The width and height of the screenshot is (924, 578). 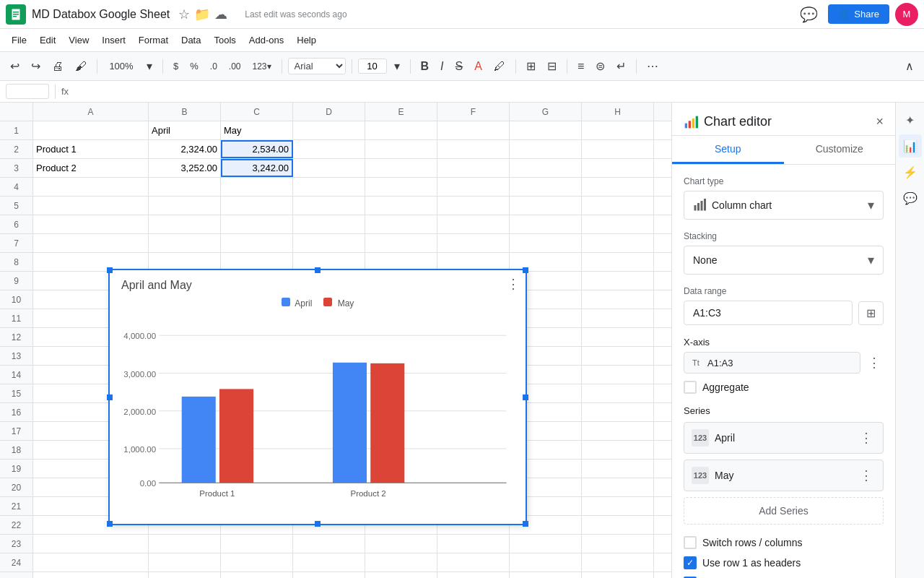 What do you see at coordinates (425, 66) in the screenshot?
I see `bold-button: B` at bounding box center [425, 66].